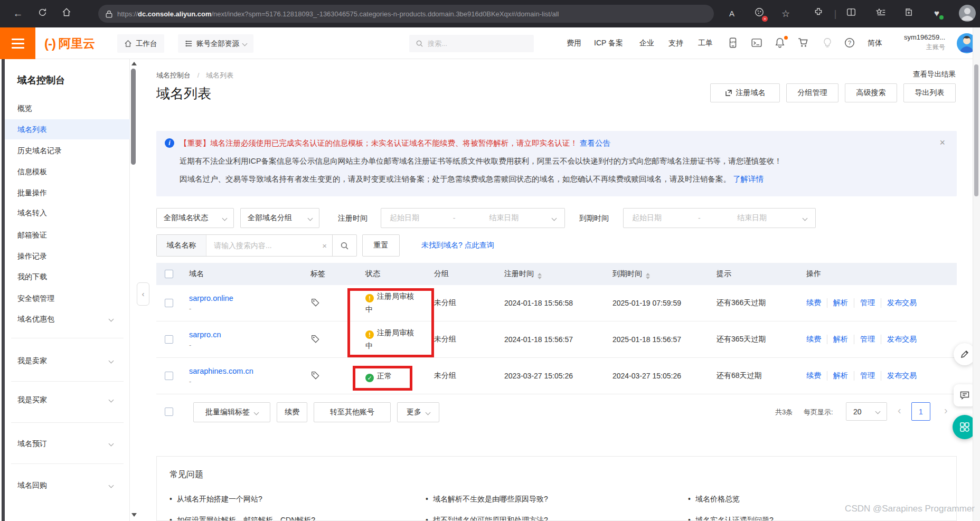  I want to click on notification-bell-icon, so click(780, 43).